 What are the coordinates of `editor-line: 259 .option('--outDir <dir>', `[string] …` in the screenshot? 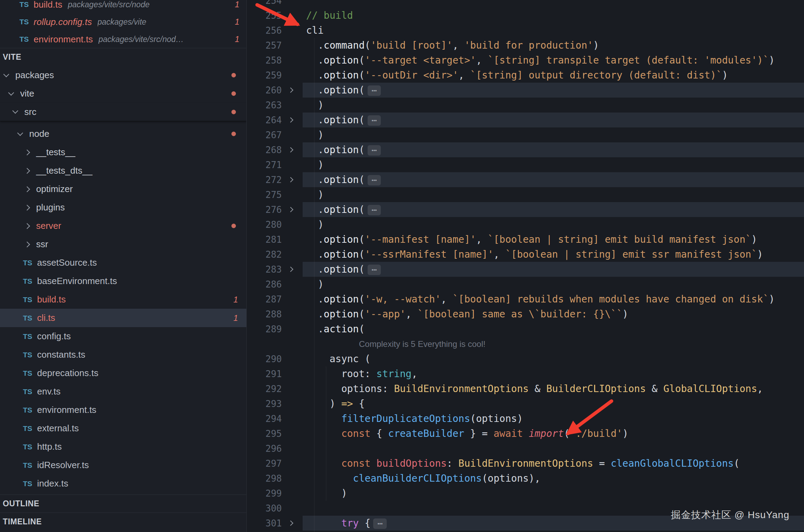 It's located at (525, 75).